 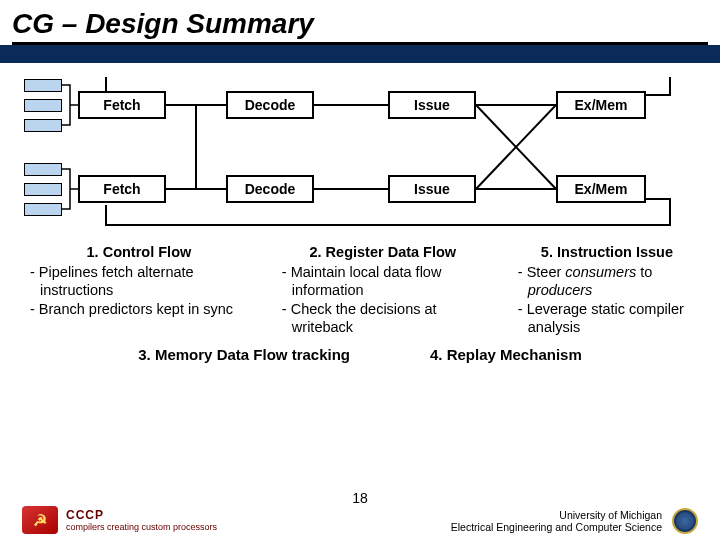 I want to click on block-title: 2. Register Data Flow, so click(x=383, y=252).